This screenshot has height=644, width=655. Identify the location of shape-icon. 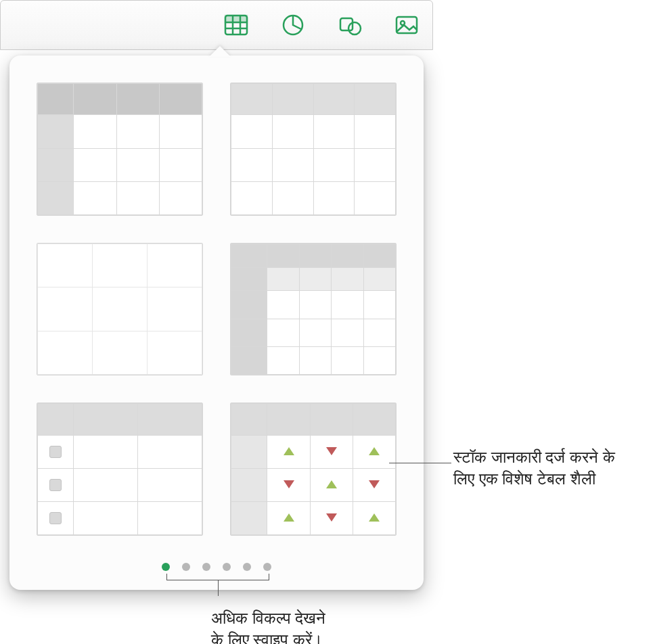
(350, 25).